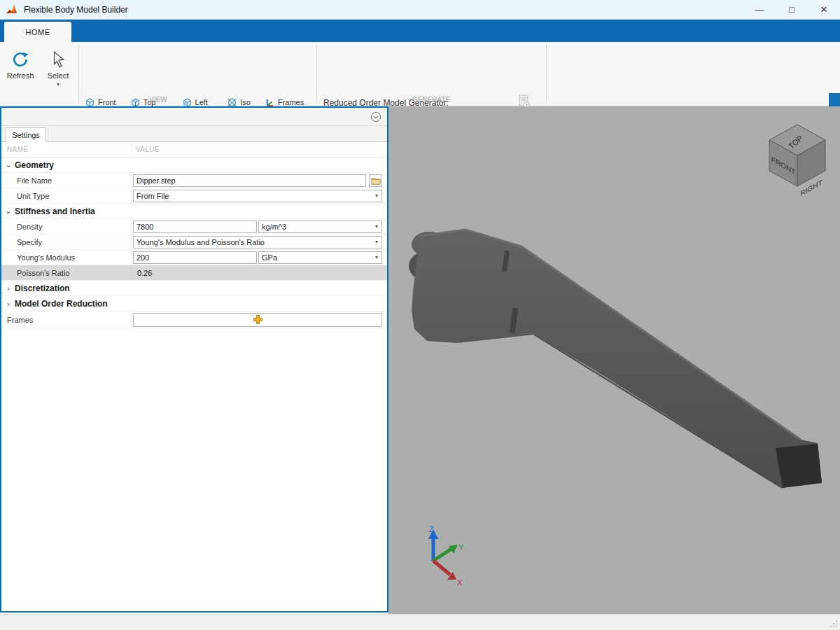 This screenshot has height=630, width=840. Describe the element at coordinates (259, 150) in the screenshot. I see `column-header-value: VALUE` at that location.